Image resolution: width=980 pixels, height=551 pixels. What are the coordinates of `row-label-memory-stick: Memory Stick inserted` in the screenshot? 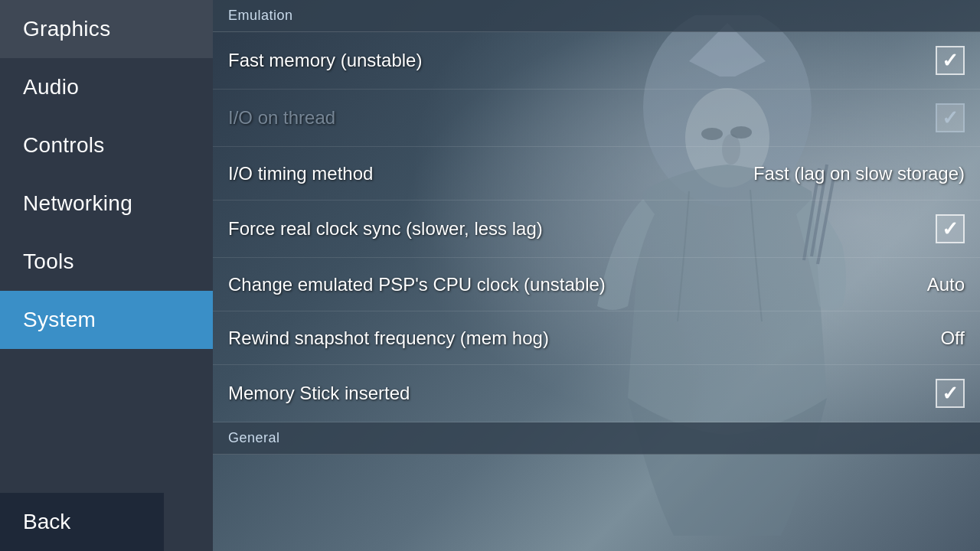 It's located at (318, 393).